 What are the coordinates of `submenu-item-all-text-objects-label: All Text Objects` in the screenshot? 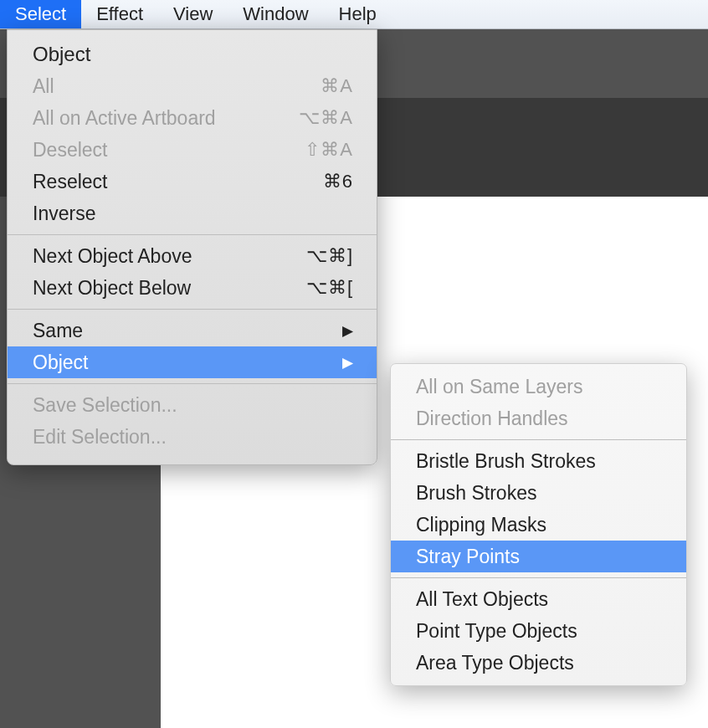 It's located at (482, 599).